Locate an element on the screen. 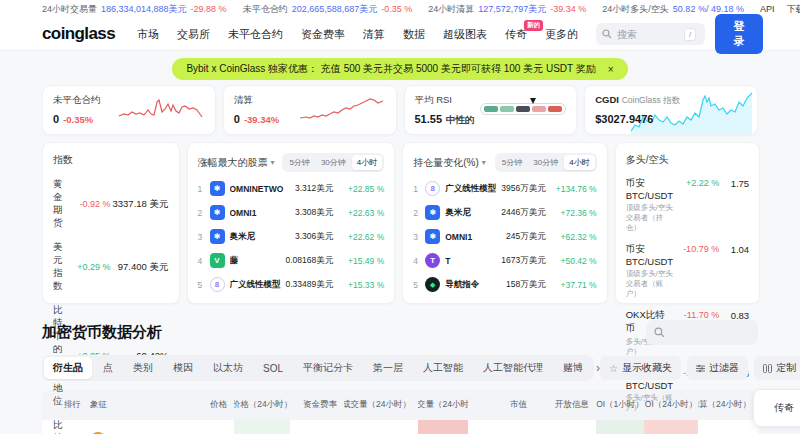 Image resolution: width=800 pixels, height=434 pixels. login-button: 登录 is located at coordinates (739, 34).